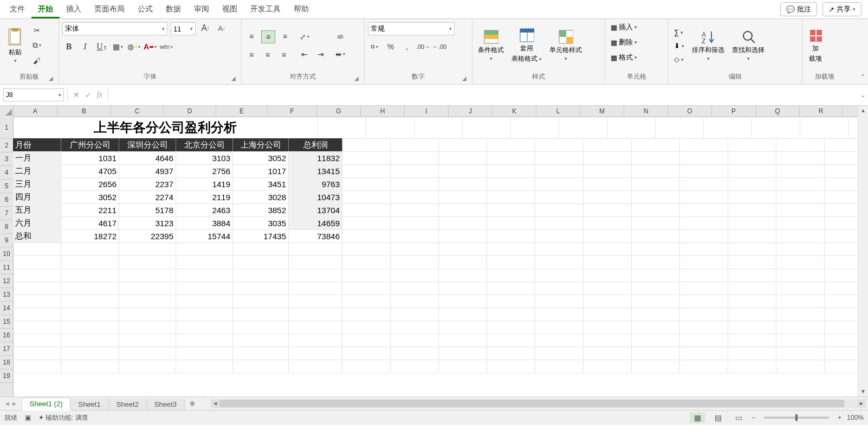 The image size is (868, 435). What do you see at coordinates (603, 111) in the screenshot?
I see `col-header-M: M` at bounding box center [603, 111].